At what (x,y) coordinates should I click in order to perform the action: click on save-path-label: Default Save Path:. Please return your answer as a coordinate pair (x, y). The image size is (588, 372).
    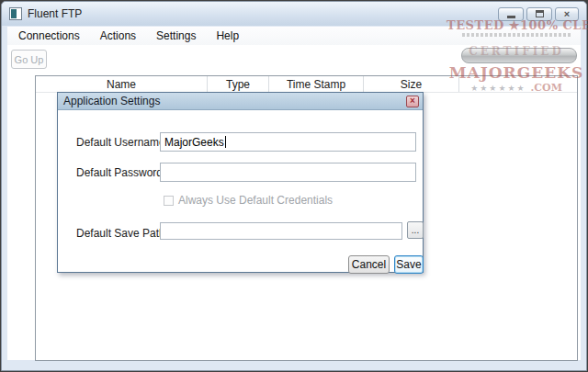
    Looking at the image, I should click on (122, 233).